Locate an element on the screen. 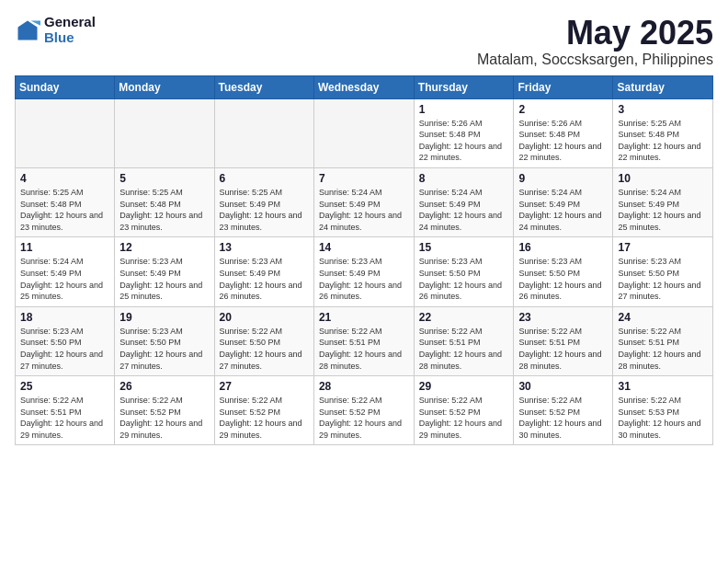 The height and width of the screenshot is (563, 728). day-number: 6 is located at coordinates (265, 178).